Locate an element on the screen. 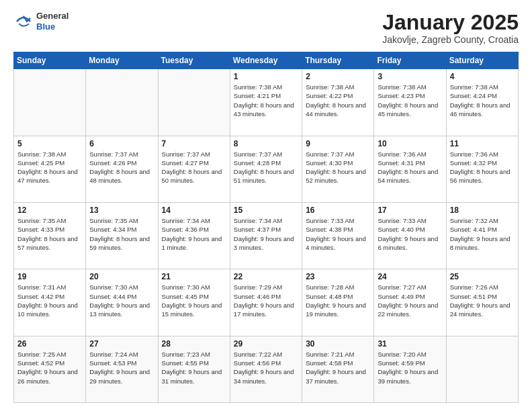  location: Jakovlje, Zagreb County, Croatia is located at coordinates (450, 40).